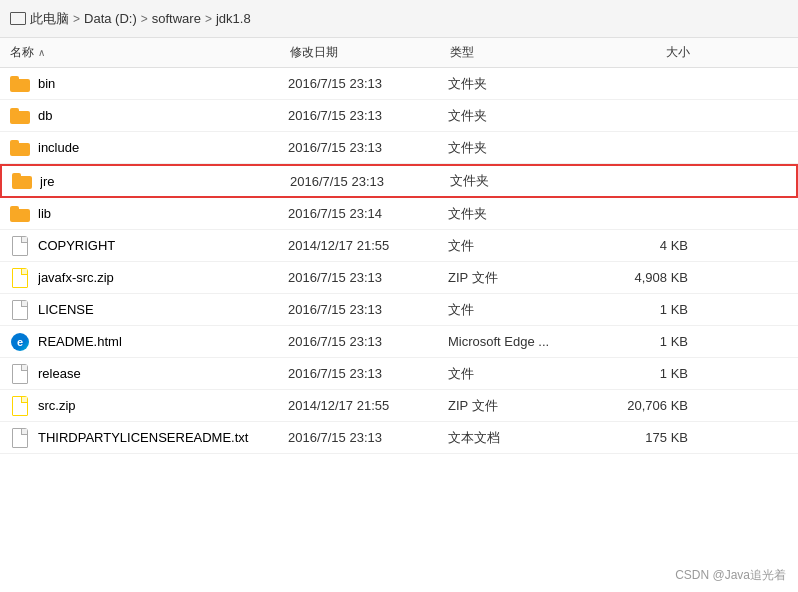 The width and height of the screenshot is (798, 592). What do you see at coordinates (658, 438) in the screenshot?
I see `file-size: 175 KB` at bounding box center [658, 438].